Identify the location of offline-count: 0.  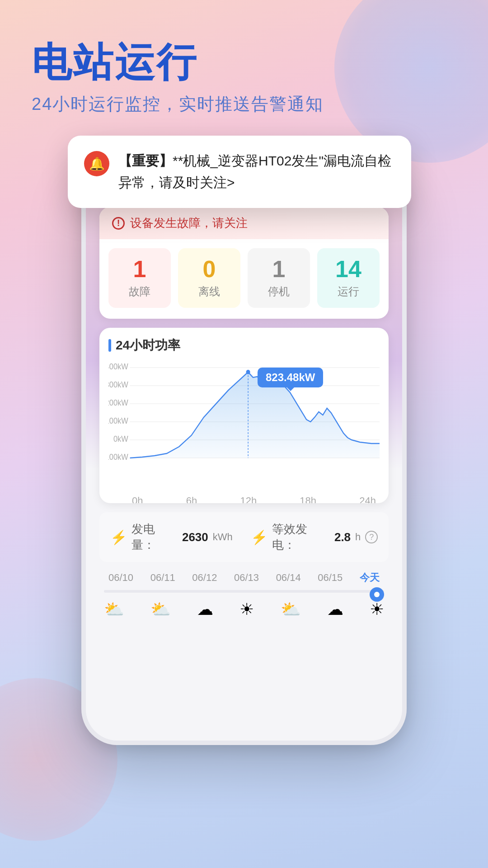
(210, 269).